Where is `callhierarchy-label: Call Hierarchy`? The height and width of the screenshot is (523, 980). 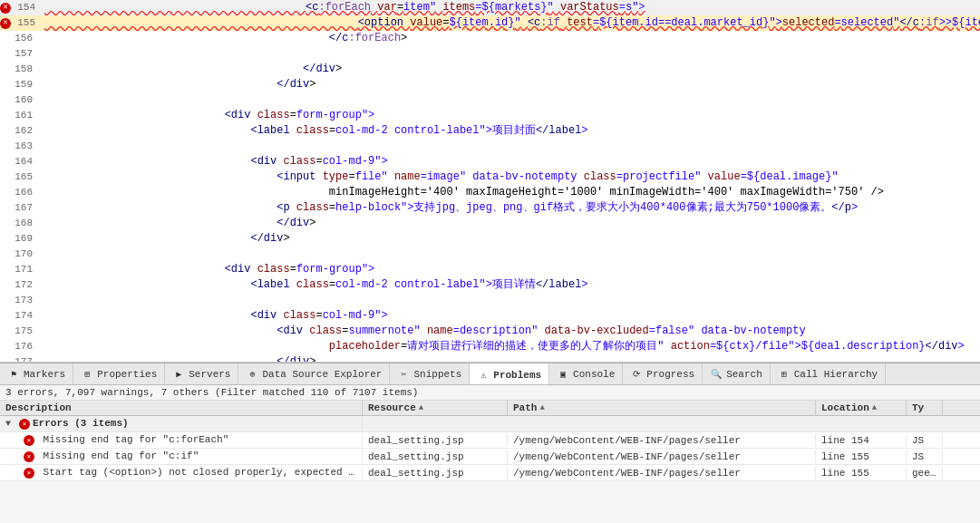
callhierarchy-label: Call Hierarchy is located at coordinates (836, 374).